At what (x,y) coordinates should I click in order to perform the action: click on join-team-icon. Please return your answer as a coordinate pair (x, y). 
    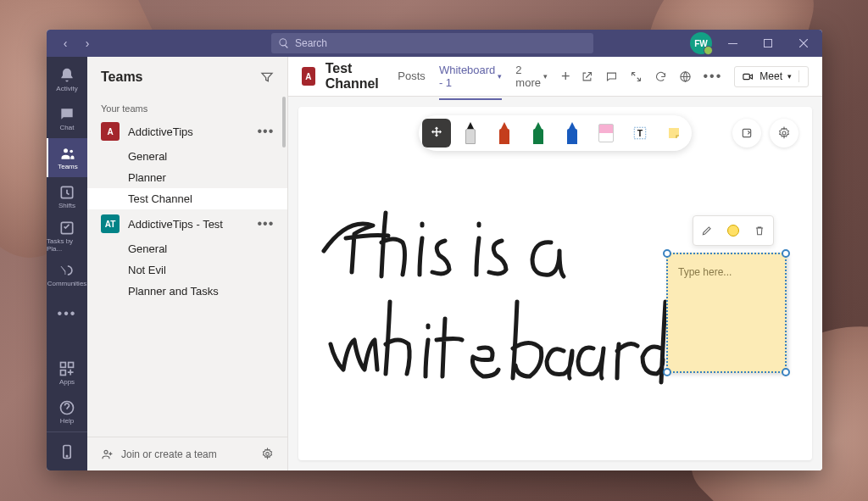
    Looking at the image, I should click on (108, 454).